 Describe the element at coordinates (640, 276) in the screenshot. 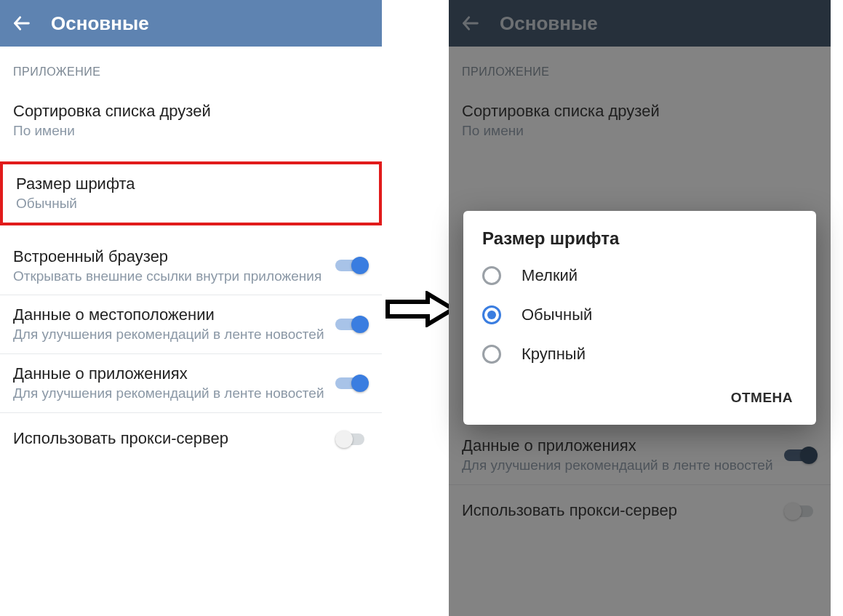

I see `dialog-option-small: Мелкий` at that location.